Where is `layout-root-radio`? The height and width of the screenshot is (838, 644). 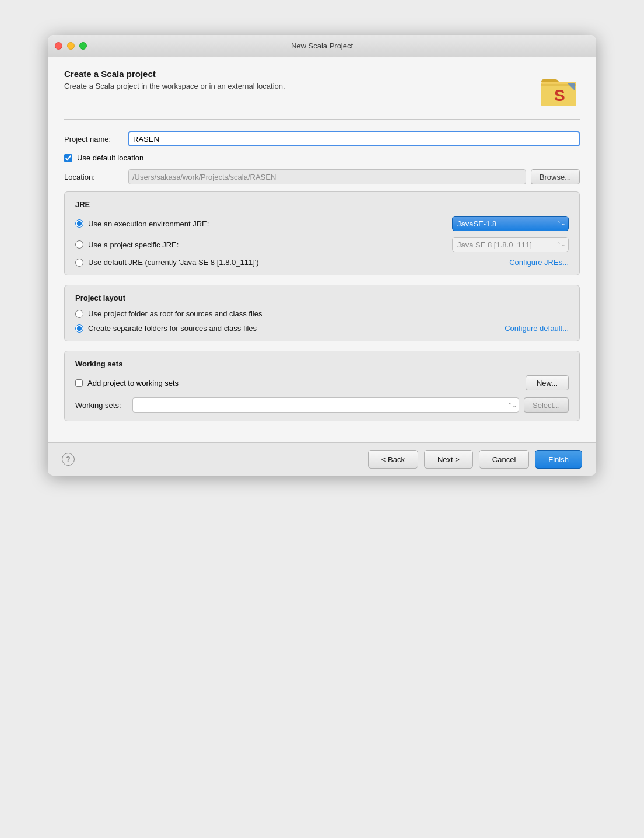 layout-root-radio is located at coordinates (79, 314).